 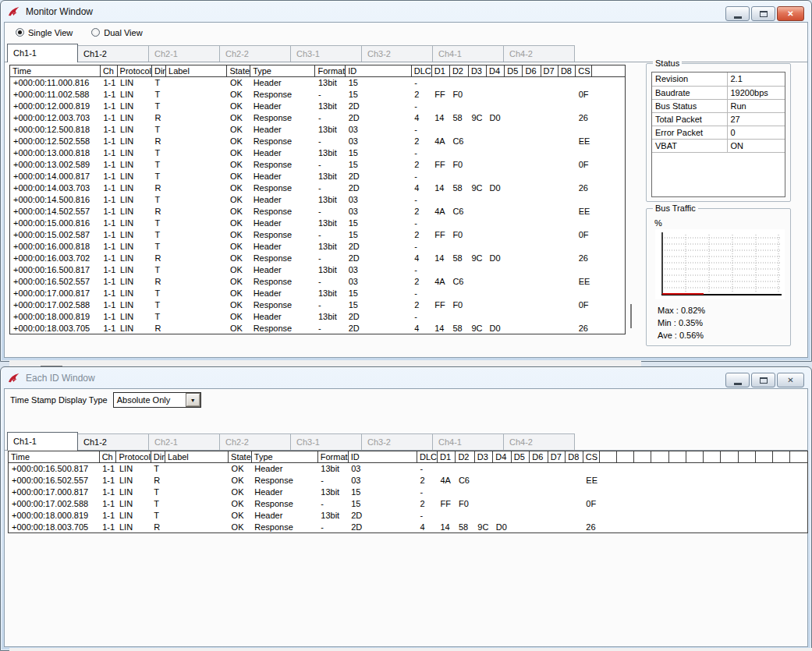 What do you see at coordinates (406, 11) in the screenshot?
I see `monitor-window-titlebar: Monitor Window ✕` at bounding box center [406, 11].